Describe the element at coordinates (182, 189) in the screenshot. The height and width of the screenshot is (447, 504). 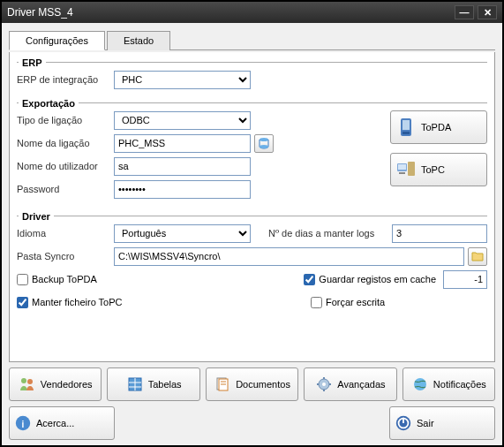
I see `password-input` at that location.